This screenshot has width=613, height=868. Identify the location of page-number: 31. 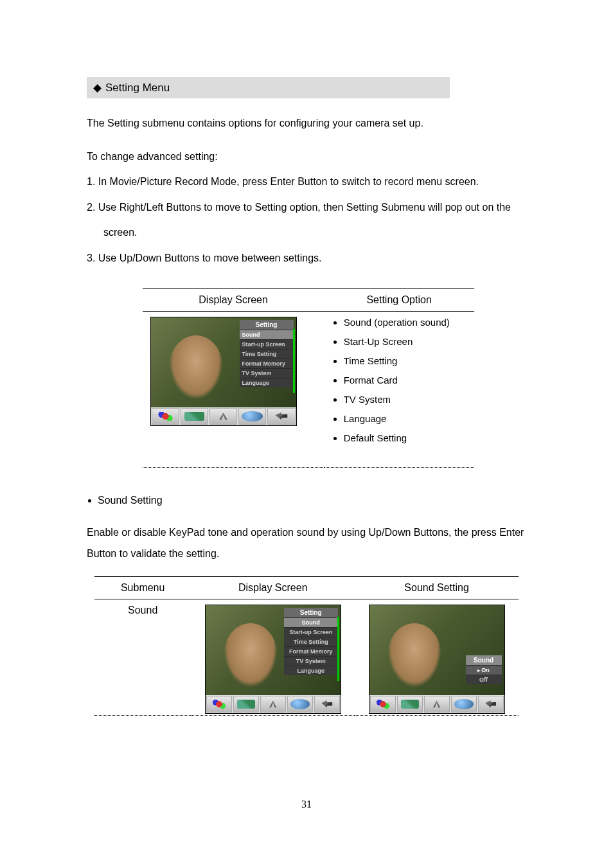
(306, 804).